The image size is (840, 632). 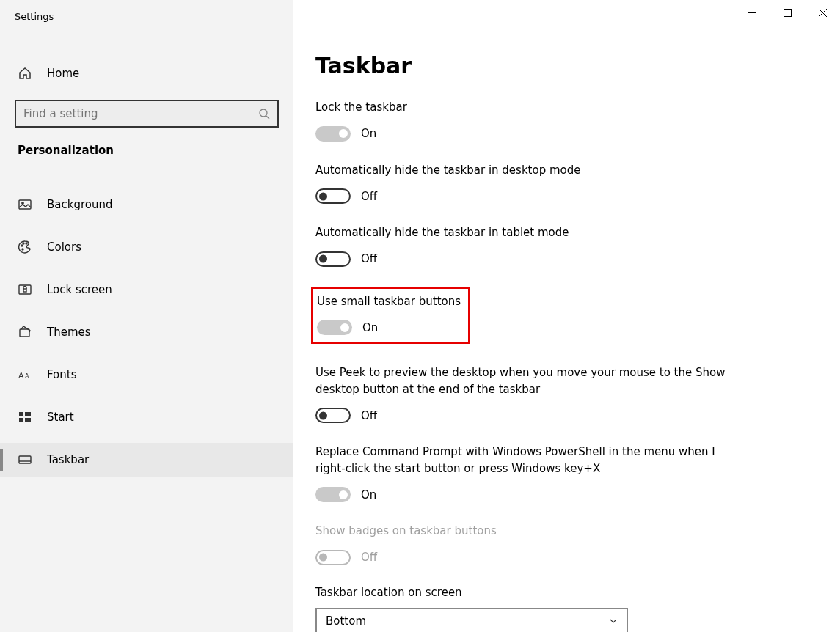 What do you see at coordinates (521, 592) in the screenshot?
I see `setting-label: Taskbar location on screen` at bounding box center [521, 592].